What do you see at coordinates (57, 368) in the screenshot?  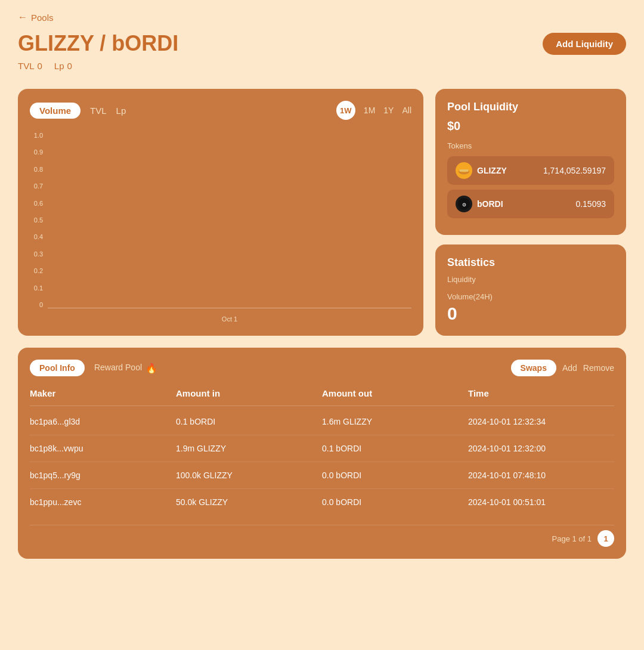 I see `tab-pool-info: Pool Info` at bounding box center [57, 368].